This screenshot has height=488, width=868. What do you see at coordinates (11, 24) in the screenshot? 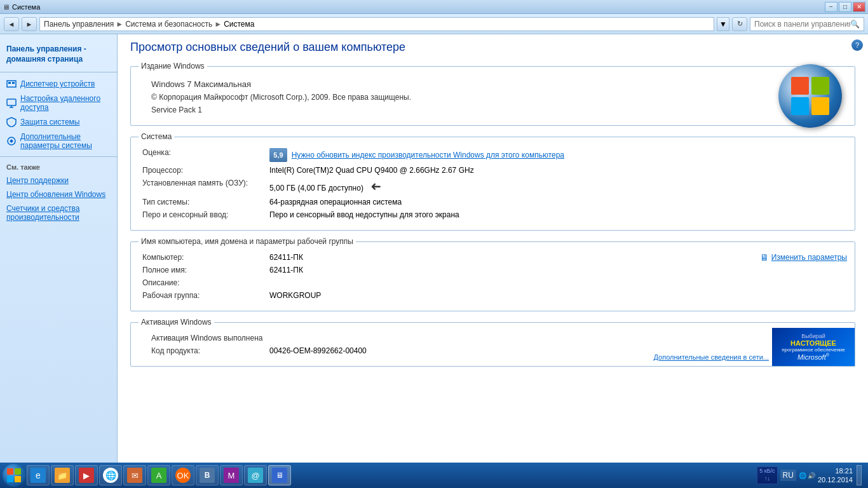
I see `back-button: ◄` at bounding box center [11, 24].